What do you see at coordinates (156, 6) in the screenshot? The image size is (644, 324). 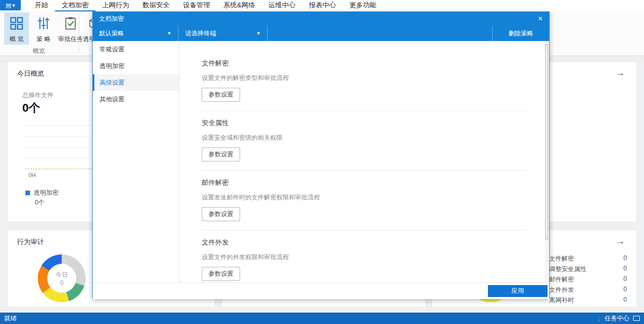 I see `menu-item-data-security: 数据安全` at bounding box center [156, 6].